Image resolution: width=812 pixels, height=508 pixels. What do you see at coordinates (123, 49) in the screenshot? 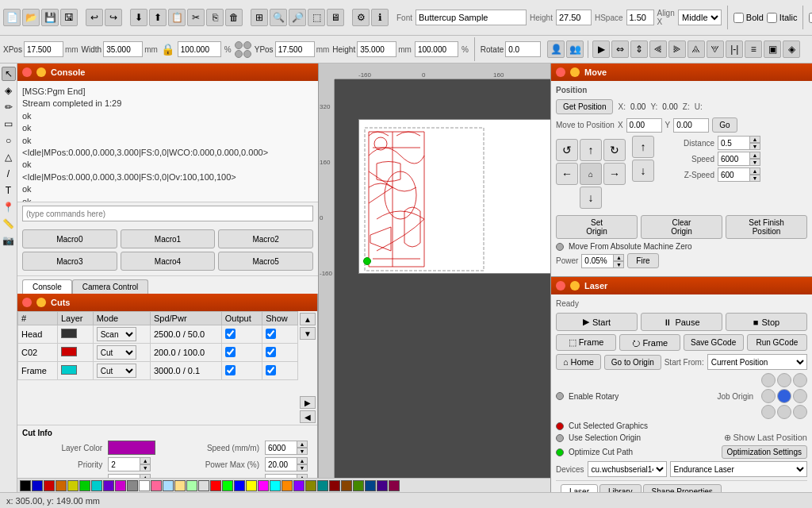
I see `width-input` at bounding box center [123, 49].